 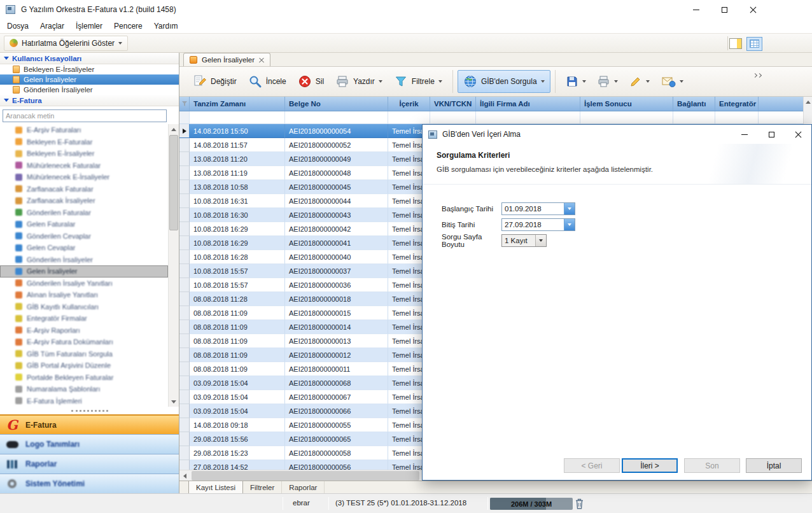 What do you see at coordinates (712, 466) in the screenshot?
I see `finish-button: Son` at bounding box center [712, 466].